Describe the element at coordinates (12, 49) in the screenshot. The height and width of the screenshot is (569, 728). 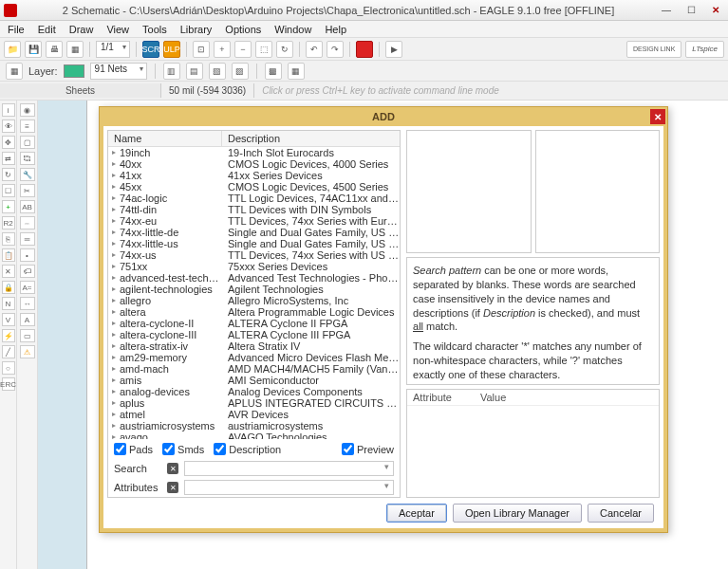
I see `open-icon: 📁` at that location.